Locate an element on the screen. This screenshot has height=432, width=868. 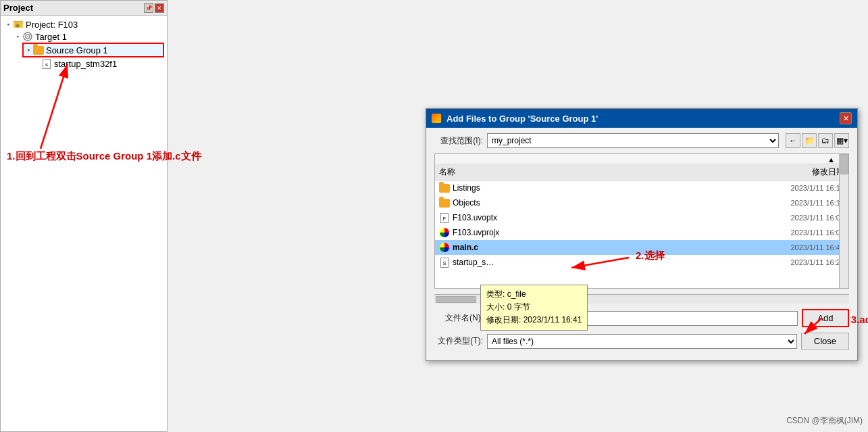
expand-icon-source-group: ▪ is located at coordinates (28, 50).